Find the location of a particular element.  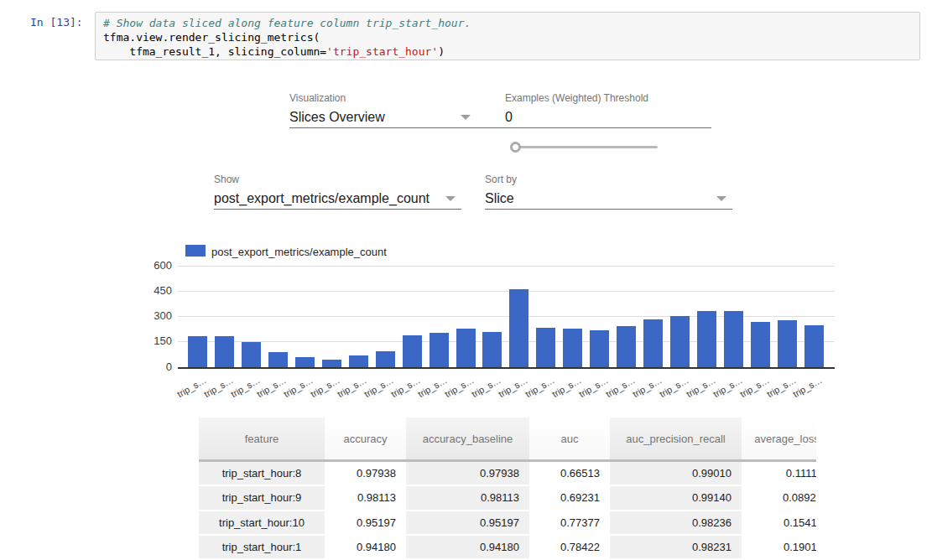

column-header: average_loss is located at coordinates (778, 438).